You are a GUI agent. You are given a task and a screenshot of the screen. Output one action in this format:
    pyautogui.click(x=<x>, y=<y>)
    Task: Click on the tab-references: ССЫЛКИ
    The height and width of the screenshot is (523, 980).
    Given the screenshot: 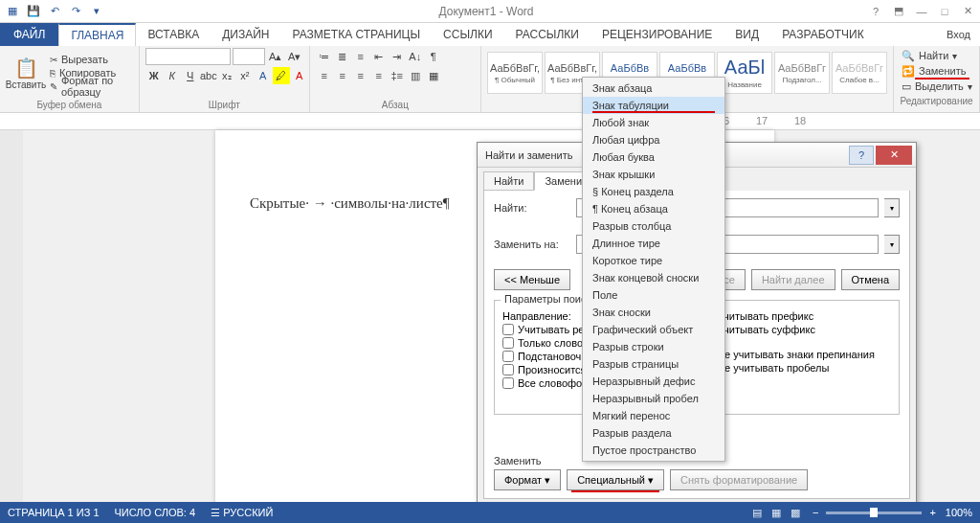 What is the action you would take?
    pyautogui.click(x=467, y=34)
    